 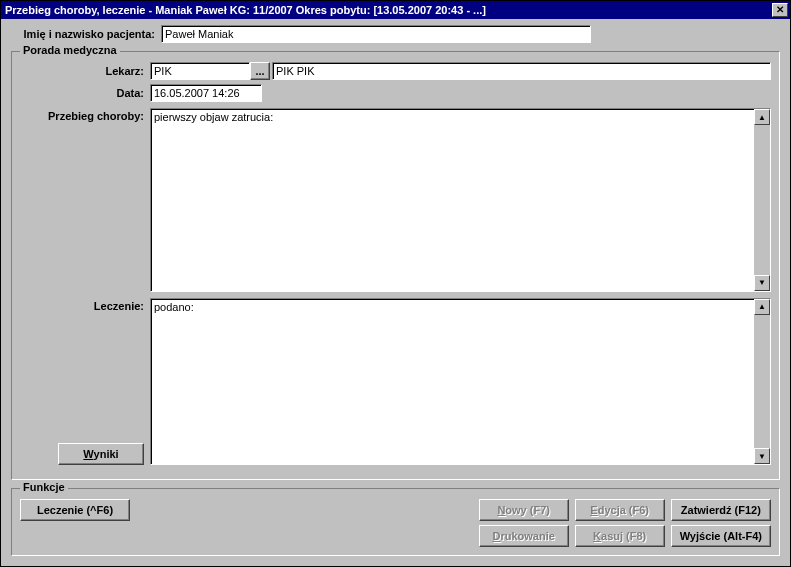 What do you see at coordinates (86, 34) in the screenshot?
I see `patient-label: Imię i nazwisko pacjenta:` at bounding box center [86, 34].